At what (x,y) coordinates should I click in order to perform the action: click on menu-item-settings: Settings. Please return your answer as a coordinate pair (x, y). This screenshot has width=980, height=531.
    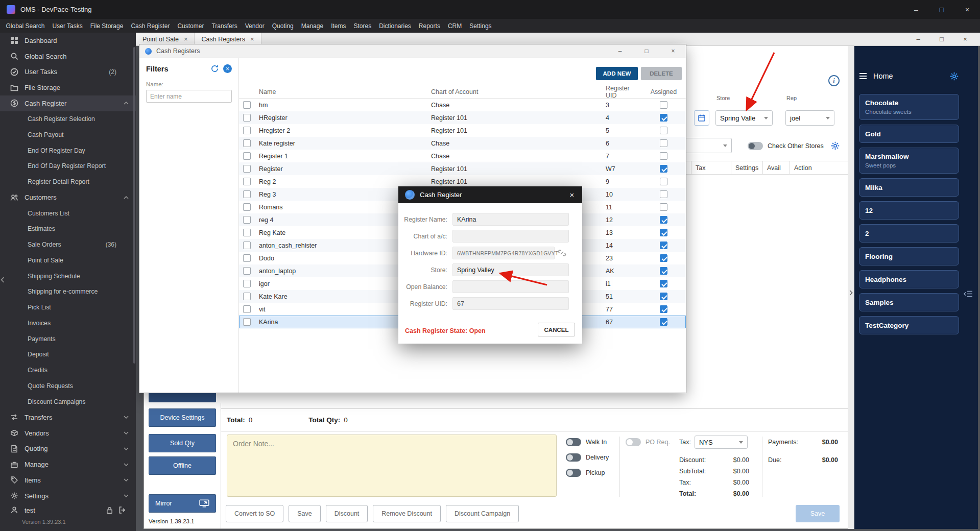
    Looking at the image, I should click on (481, 26).